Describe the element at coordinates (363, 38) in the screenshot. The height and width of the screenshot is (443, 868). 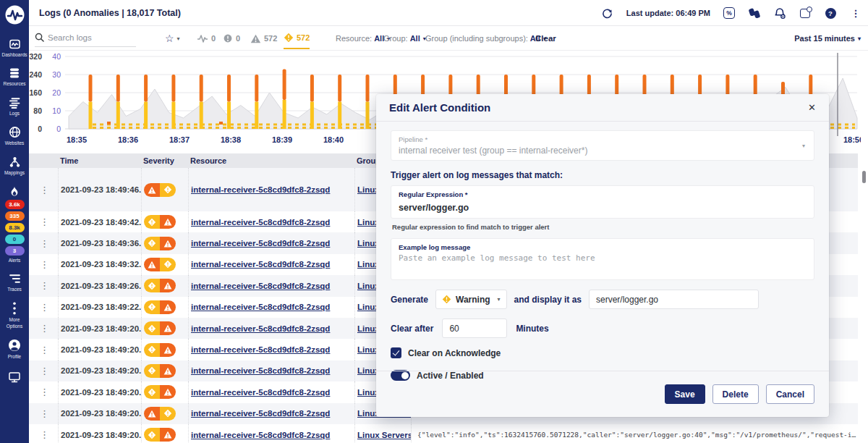
I see `resource-filter-dropdown: Resource: All ▾` at that location.